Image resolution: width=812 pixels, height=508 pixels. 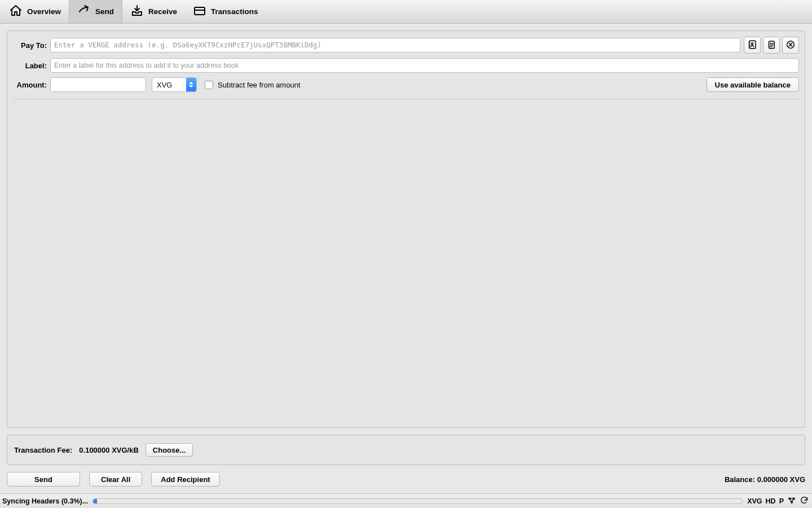 I want to click on clear-address-button, so click(x=791, y=45).